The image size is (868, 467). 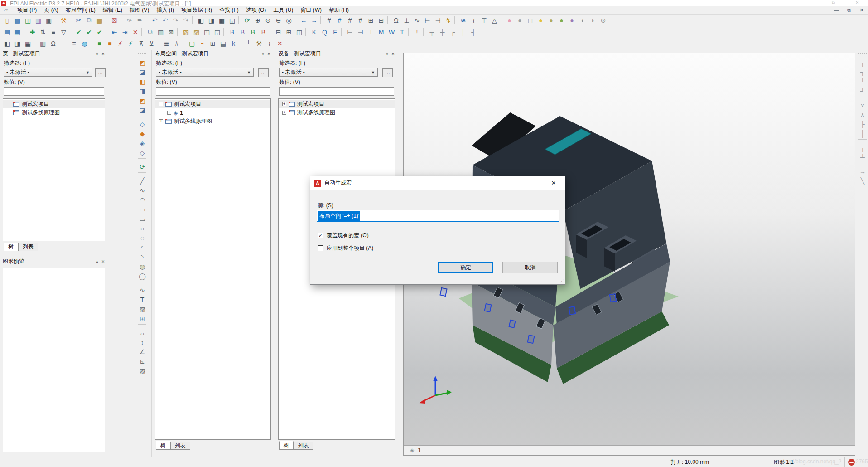 I want to click on tree-item: + 1, so click(x=213, y=112).